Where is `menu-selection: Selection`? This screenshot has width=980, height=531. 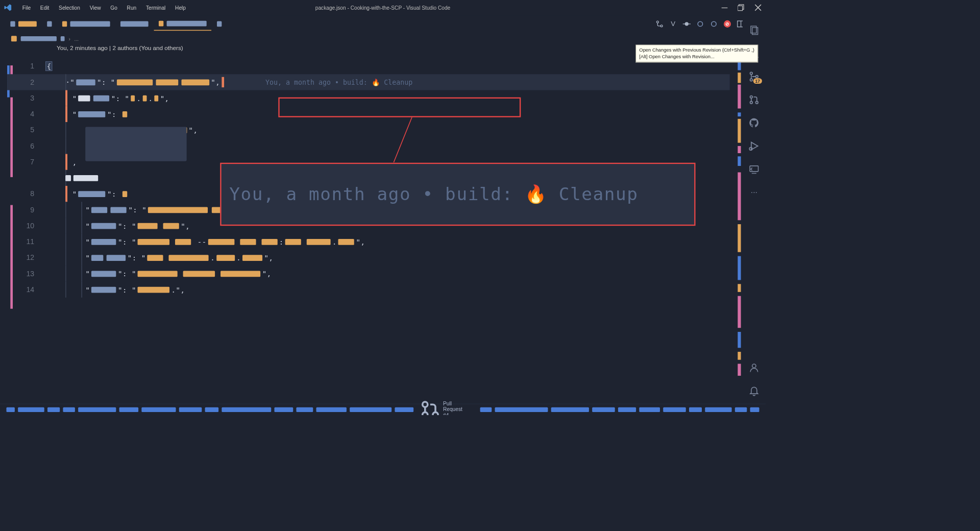
menu-selection: Selection is located at coordinates (69, 7).